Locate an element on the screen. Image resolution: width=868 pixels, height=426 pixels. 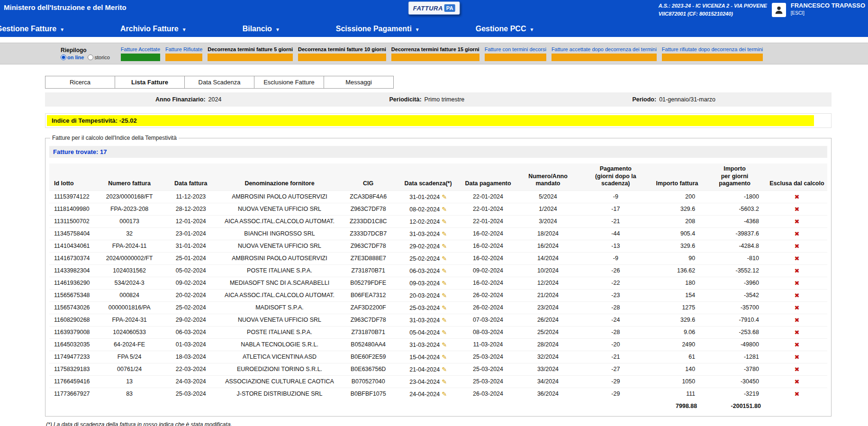
legend-item-decorrenza-10-giorni: Decorrenza termini fatture 10 giorni is located at coordinates (342, 54).